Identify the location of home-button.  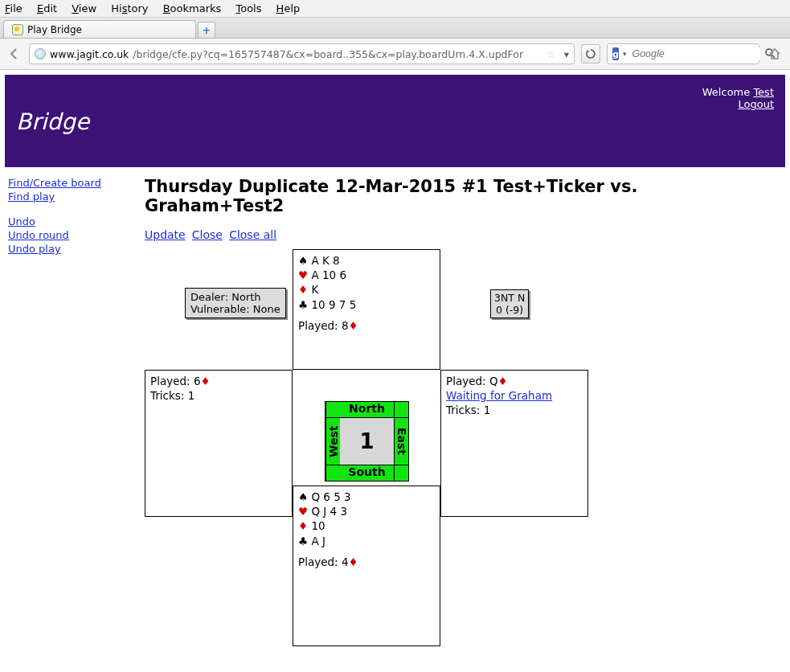
(775, 54).